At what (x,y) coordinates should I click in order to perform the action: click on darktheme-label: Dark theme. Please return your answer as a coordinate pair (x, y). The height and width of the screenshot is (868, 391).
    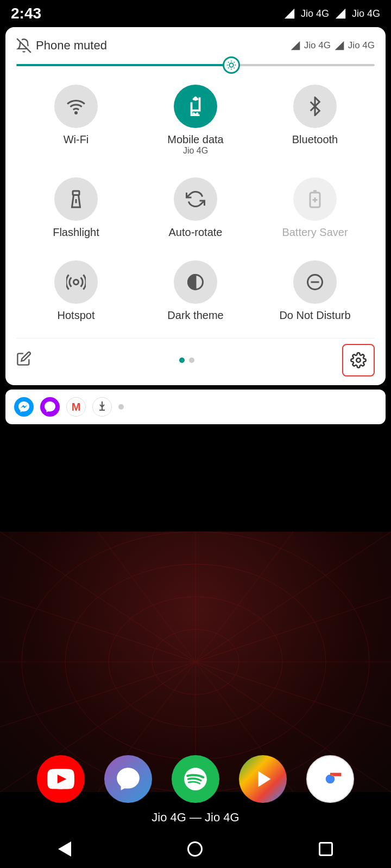
    Looking at the image, I should click on (195, 316).